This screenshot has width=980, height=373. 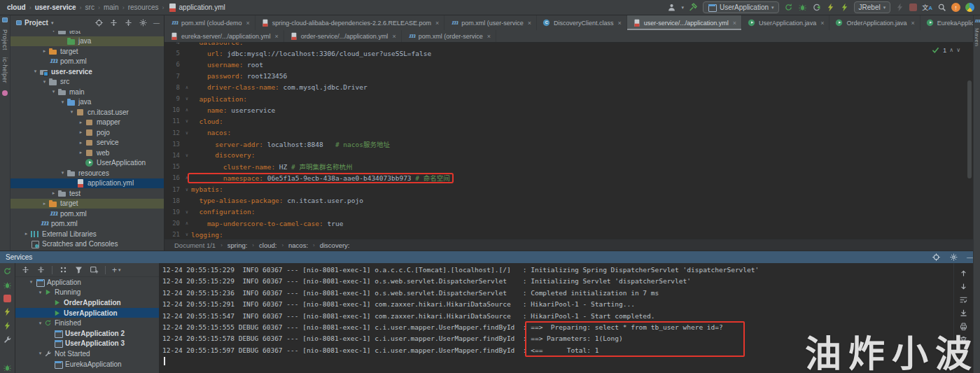 What do you see at coordinates (956, 7) in the screenshot?
I see `update-notification-icon` at bounding box center [956, 7].